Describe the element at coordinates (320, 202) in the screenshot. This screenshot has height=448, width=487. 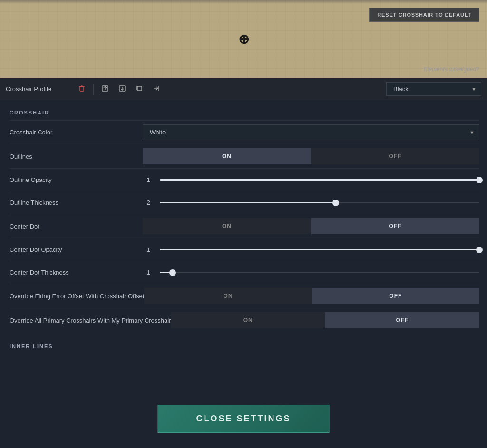
I see `outline-thickness-track` at that location.